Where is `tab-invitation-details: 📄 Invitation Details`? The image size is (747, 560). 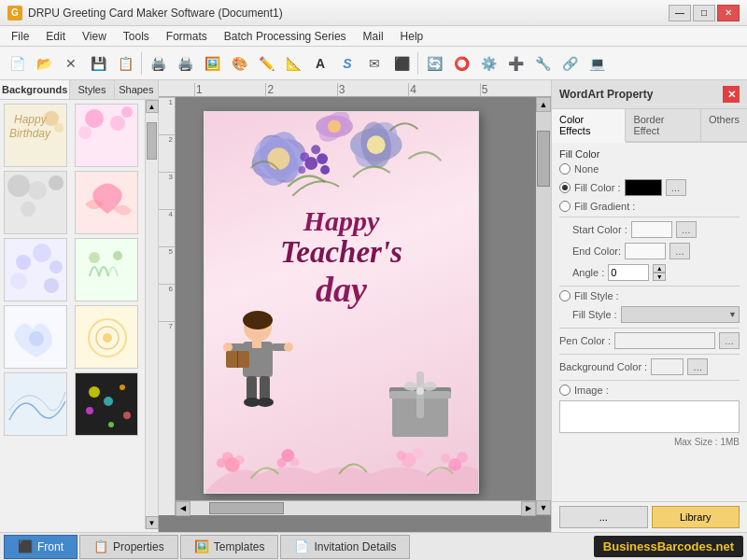
tab-invitation-details: 📄 Invitation Details is located at coordinates (345, 547).